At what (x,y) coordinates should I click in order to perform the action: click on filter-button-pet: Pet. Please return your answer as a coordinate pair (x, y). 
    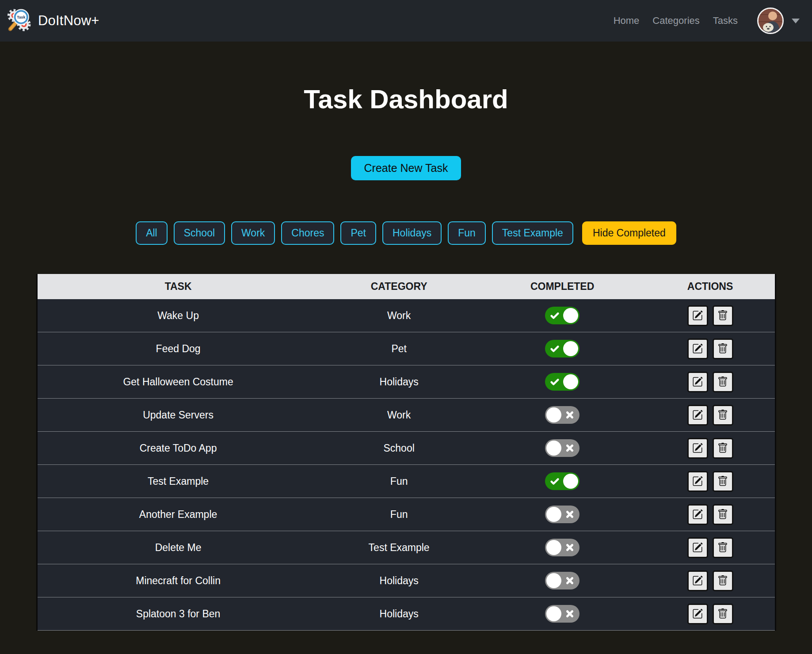
    Looking at the image, I should click on (358, 233).